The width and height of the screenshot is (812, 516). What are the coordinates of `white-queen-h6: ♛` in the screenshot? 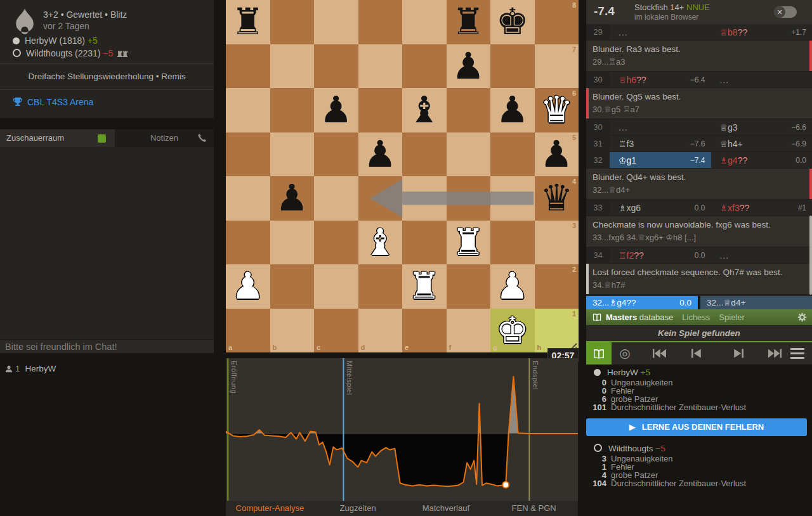 It's located at (557, 110).